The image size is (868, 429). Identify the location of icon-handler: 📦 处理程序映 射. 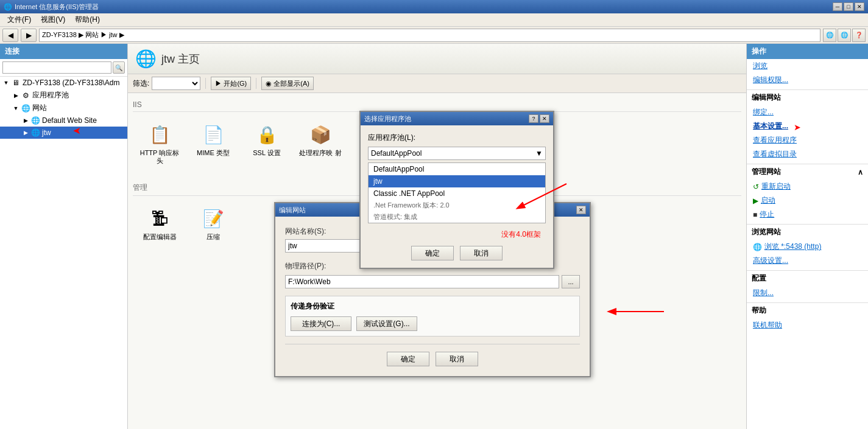
(320, 144).